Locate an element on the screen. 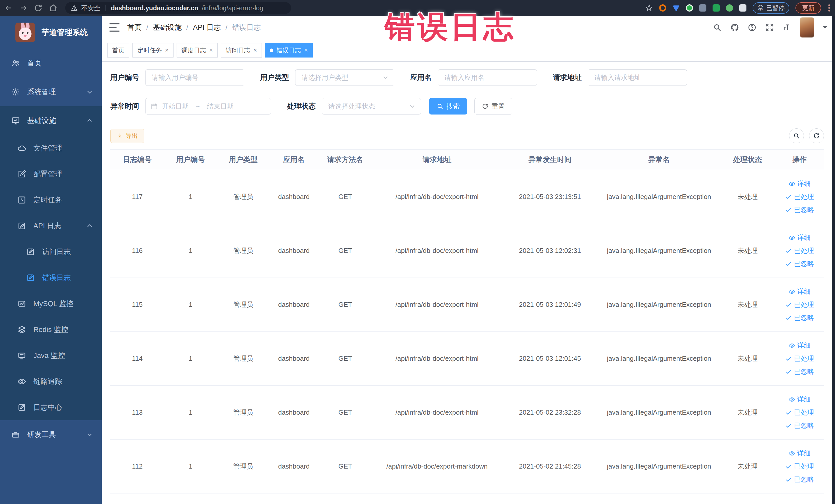  sidebar-item-label: 系统管理 is located at coordinates (41, 92).